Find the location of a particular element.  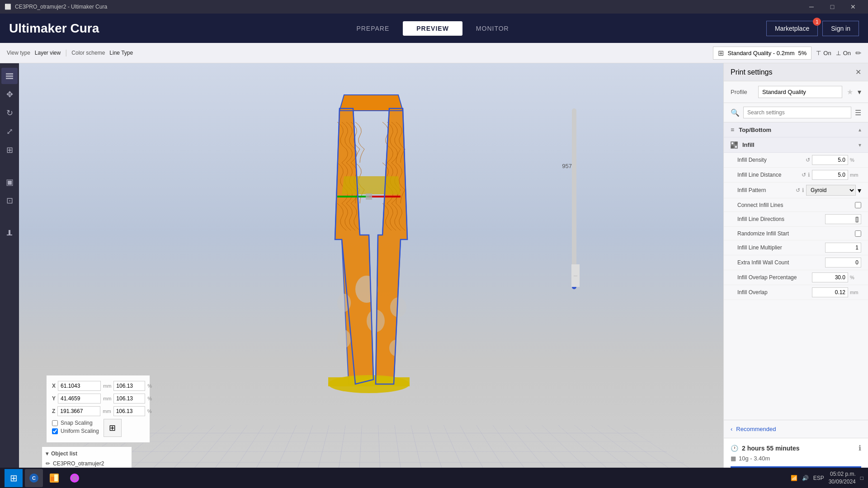

quality-icon: ⊞ is located at coordinates (721, 53).